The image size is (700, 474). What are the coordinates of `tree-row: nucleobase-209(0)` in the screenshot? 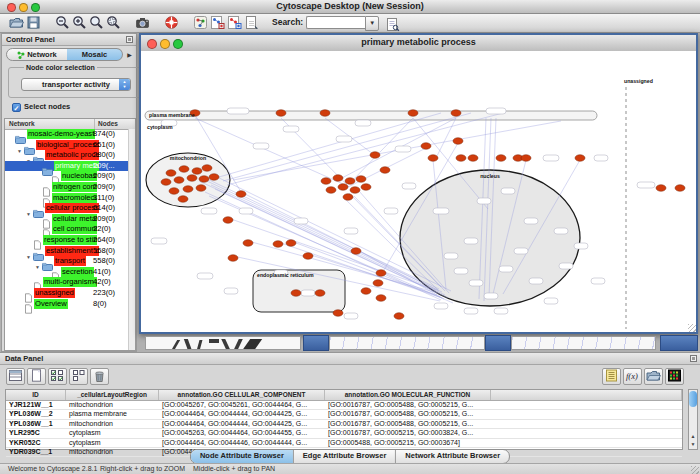 It's located at (66, 176).